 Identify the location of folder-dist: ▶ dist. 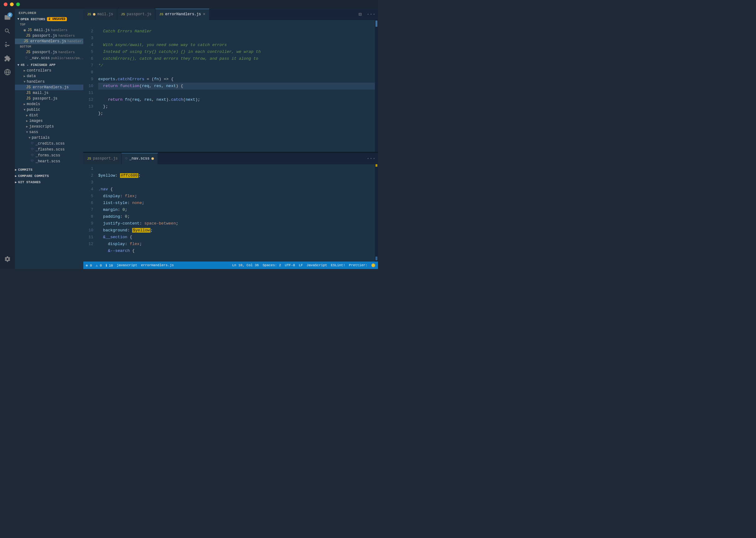
(49, 115).